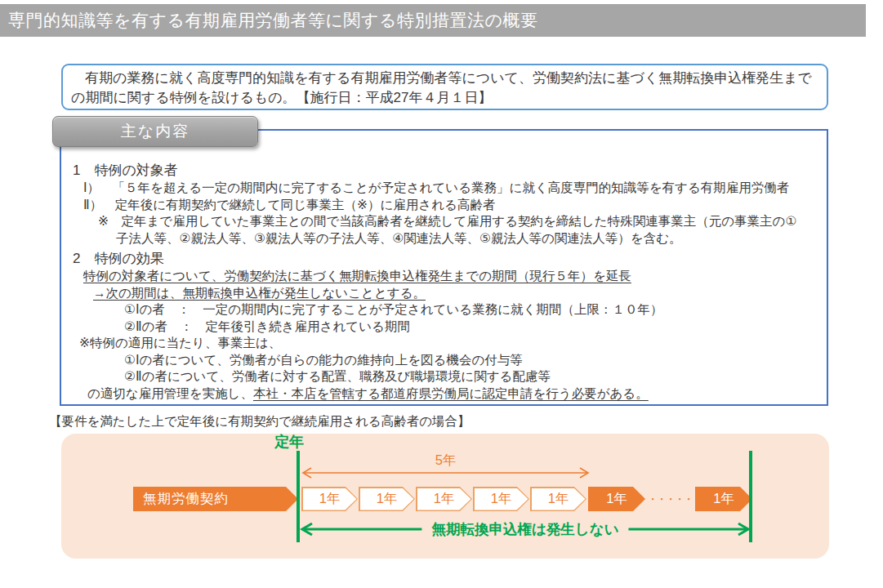  What do you see at coordinates (451, 394) in the screenshot?
I see `content-line: の適切な雇用管理を実施し、本社・本店を管轄する都道府県労働局に認定申請を行う必要…` at bounding box center [451, 394].